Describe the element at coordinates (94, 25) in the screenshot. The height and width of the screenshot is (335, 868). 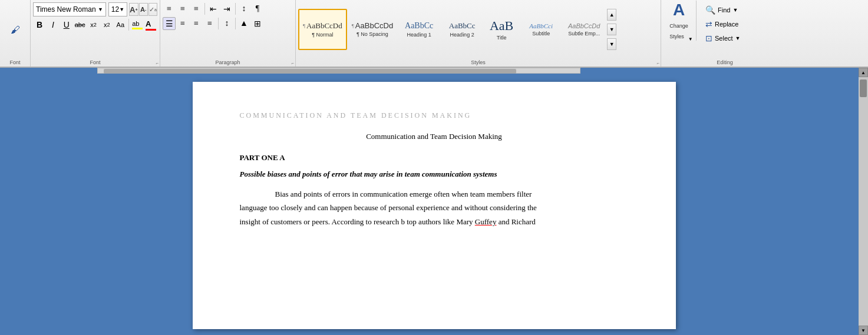
I see `subscript-button: x2` at that location.